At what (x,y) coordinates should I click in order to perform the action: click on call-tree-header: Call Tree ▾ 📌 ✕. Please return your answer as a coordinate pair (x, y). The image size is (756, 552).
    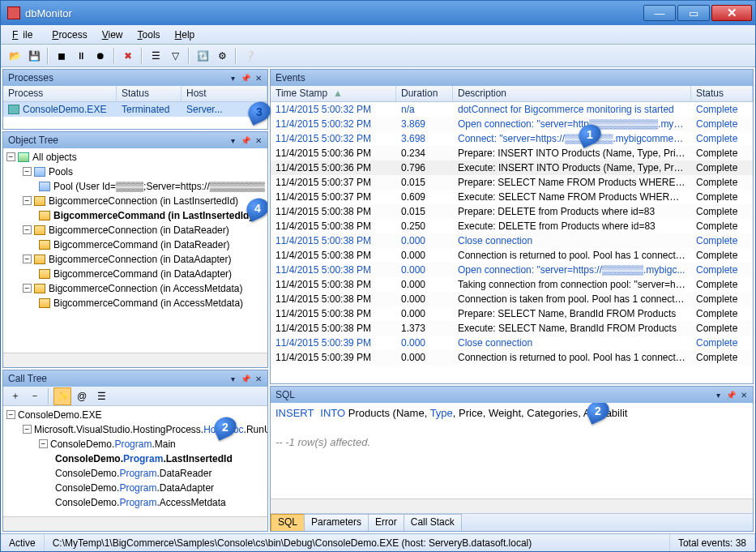
    Looking at the image, I should click on (135, 379).